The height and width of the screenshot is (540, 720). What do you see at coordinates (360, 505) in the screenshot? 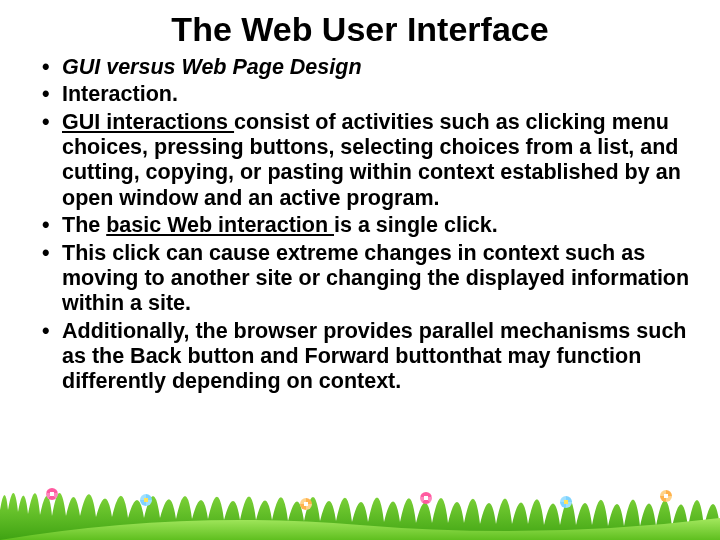
I see `grass-footer-art` at bounding box center [360, 505].